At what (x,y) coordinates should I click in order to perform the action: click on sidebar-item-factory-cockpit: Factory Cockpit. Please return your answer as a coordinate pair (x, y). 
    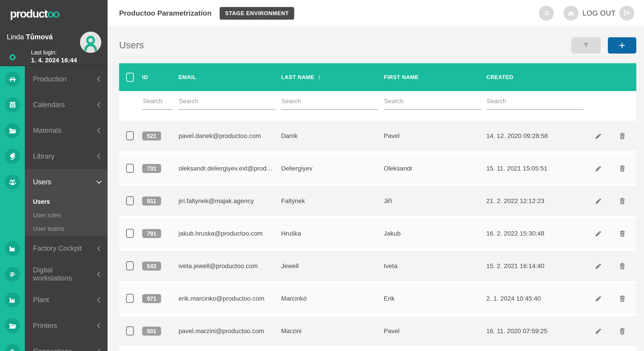
    Looking at the image, I should click on (54, 248).